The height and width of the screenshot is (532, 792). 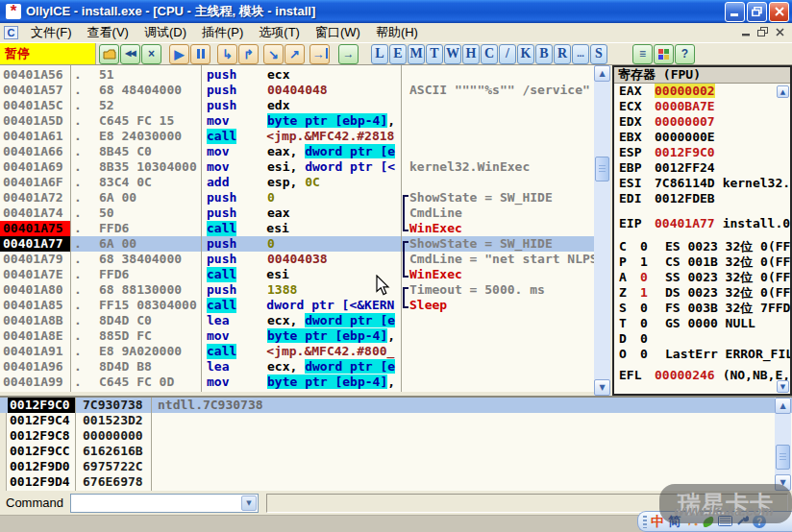 I want to click on mdi-close-button, so click(x=780, y=33).